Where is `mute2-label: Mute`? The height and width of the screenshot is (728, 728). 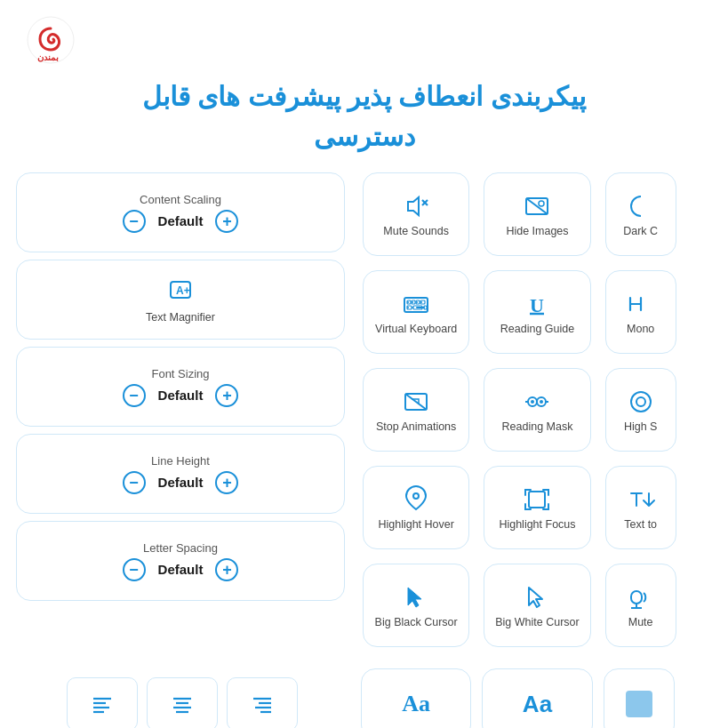
mute2-label: Mute is located at coordinates (641, 622).